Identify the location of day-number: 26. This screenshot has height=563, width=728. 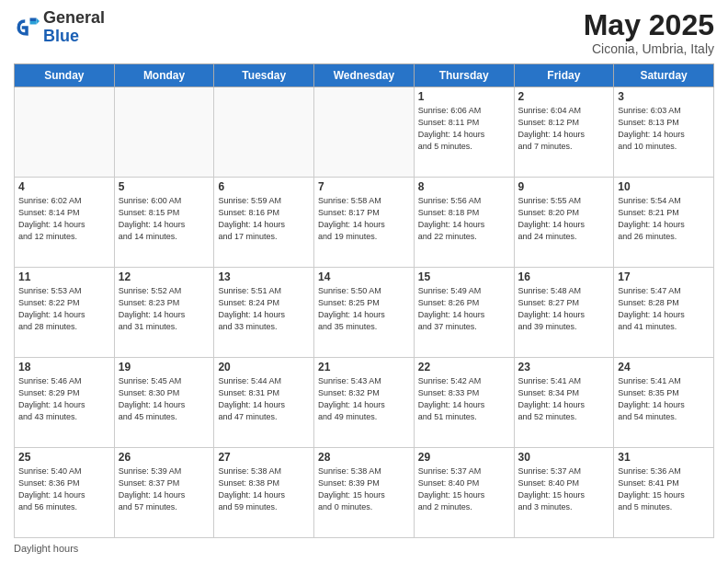
(165, 457).